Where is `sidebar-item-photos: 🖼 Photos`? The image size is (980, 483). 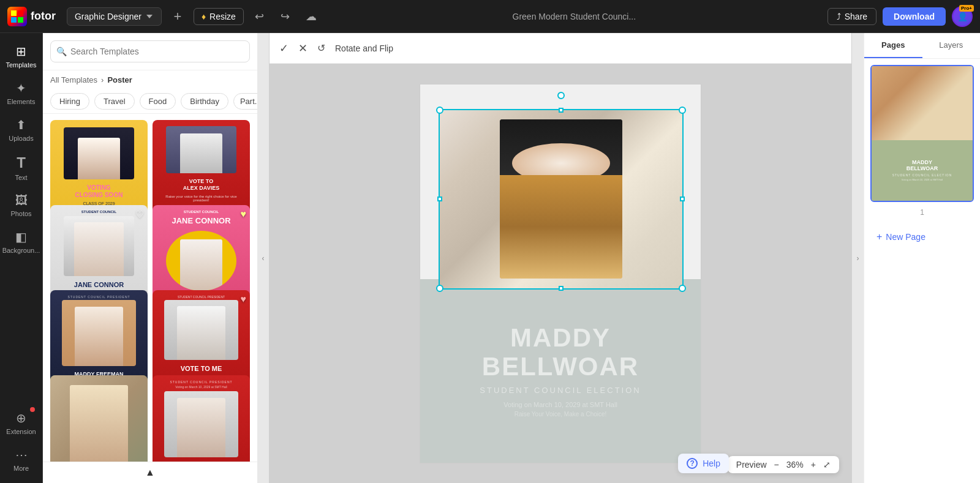
sidebar-item-photos: 🖼 Photos is located at coordinates (21, 206).